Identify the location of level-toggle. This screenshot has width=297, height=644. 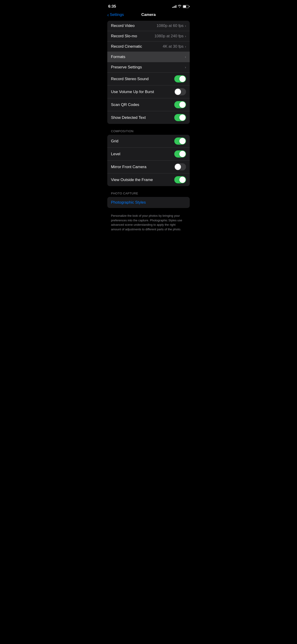
(180, 154).